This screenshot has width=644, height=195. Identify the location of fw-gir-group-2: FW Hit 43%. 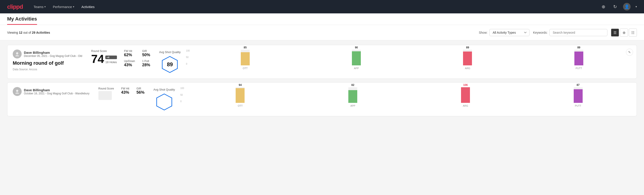
(126, 94).